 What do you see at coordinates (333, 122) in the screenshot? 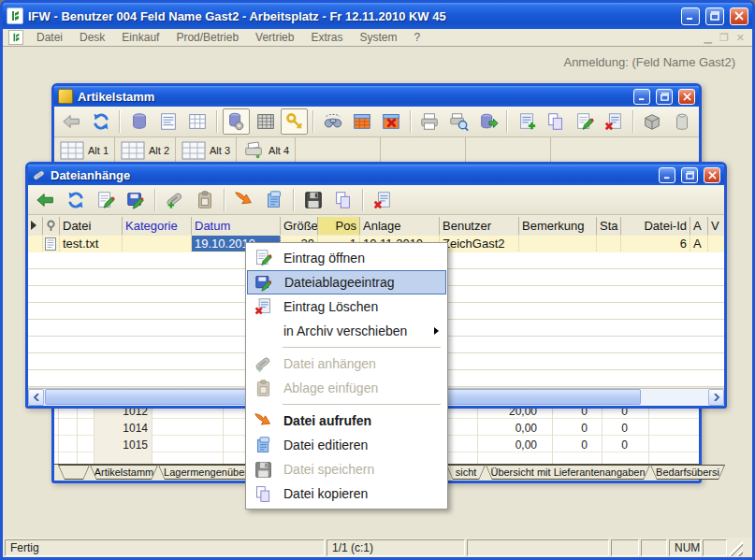
I see `search-button` at bounding box center [333, 122].